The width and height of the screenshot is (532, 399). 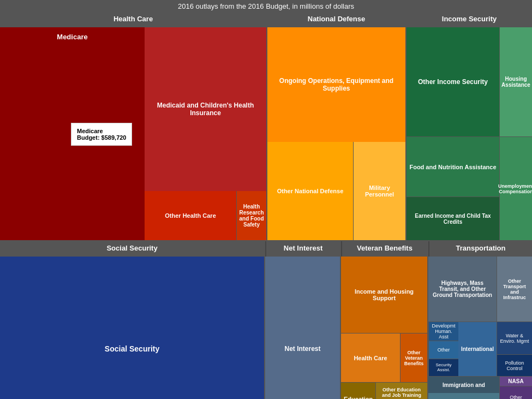 What do you see at coordinates (516, 381) in the screenshot?
I see `nasa-cell: NASA` at bounding box center [516, 381].